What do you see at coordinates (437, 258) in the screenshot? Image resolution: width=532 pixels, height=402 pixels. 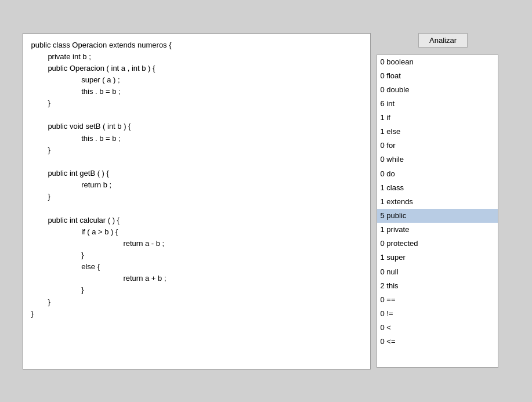 I see `keyword-item: 1 super` at bounding box center [437, 258].